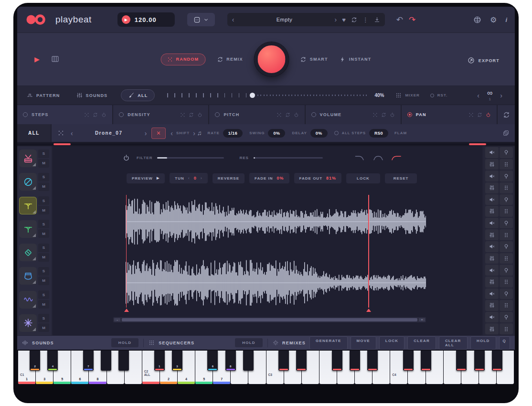  Describe the element at coordinates (492, 200) in the screenshot. I see `track-3-output-speaker-icon` at that location.